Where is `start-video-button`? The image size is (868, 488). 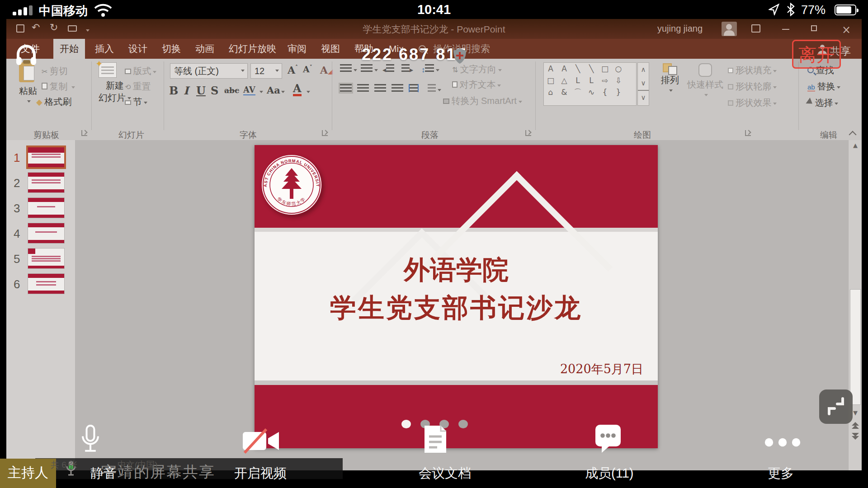 start-video-button is located at coordinates (262, 442).